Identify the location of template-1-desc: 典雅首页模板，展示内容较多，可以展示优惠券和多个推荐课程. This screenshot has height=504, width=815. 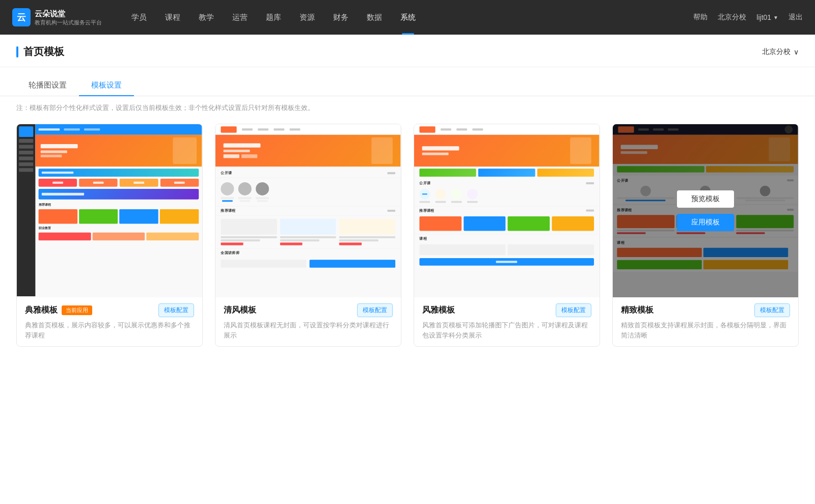
(110, 330).